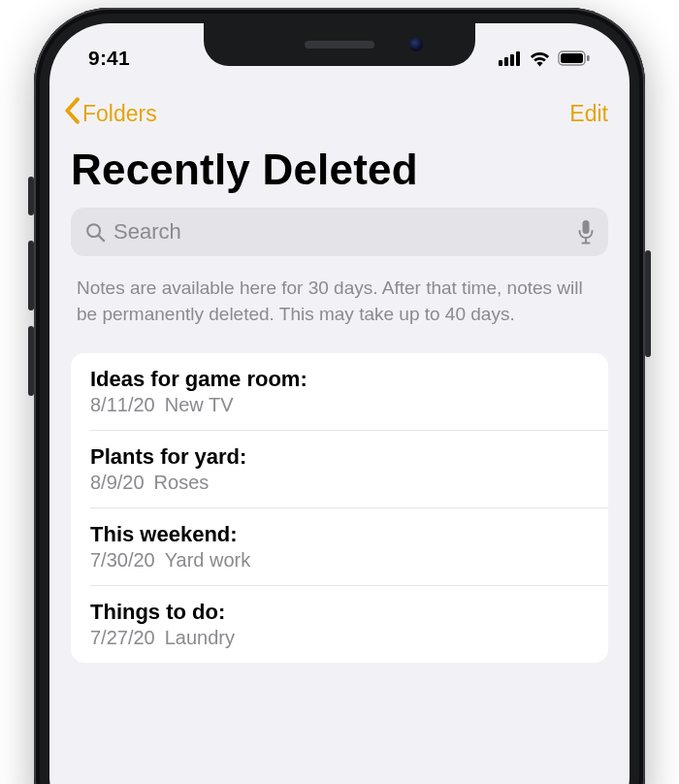 This screenshot has width=679, height=784. I want to click on chevron-left-icon, so click(72, 114).